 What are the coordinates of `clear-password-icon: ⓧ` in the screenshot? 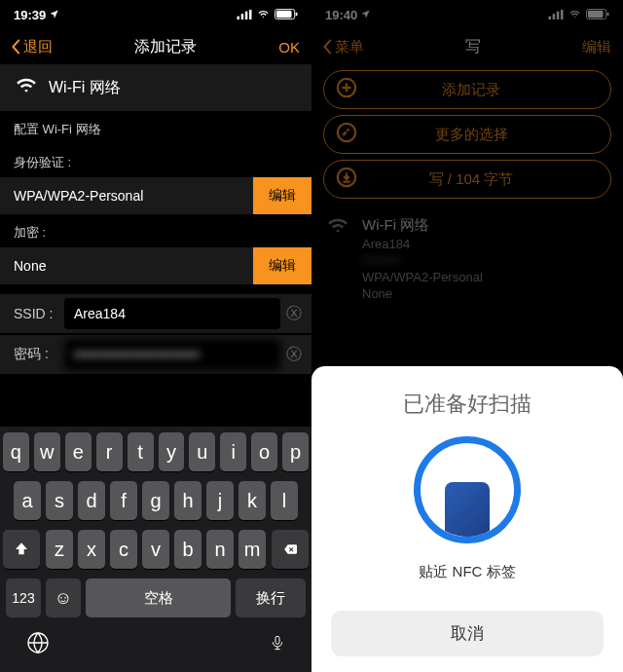 It's located at (294, 355).